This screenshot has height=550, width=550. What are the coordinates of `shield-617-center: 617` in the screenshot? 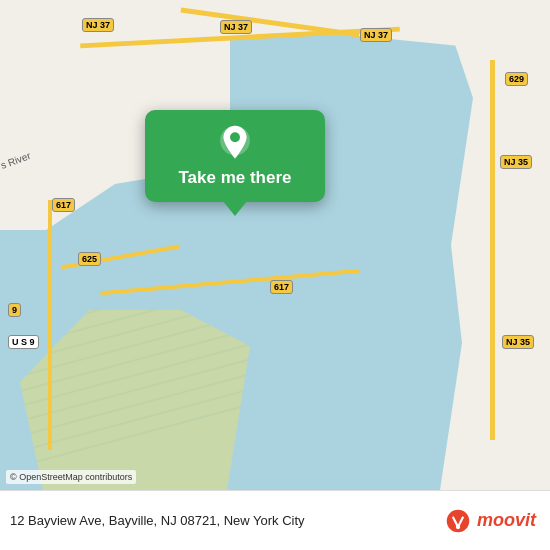 It's located at (282, 287).